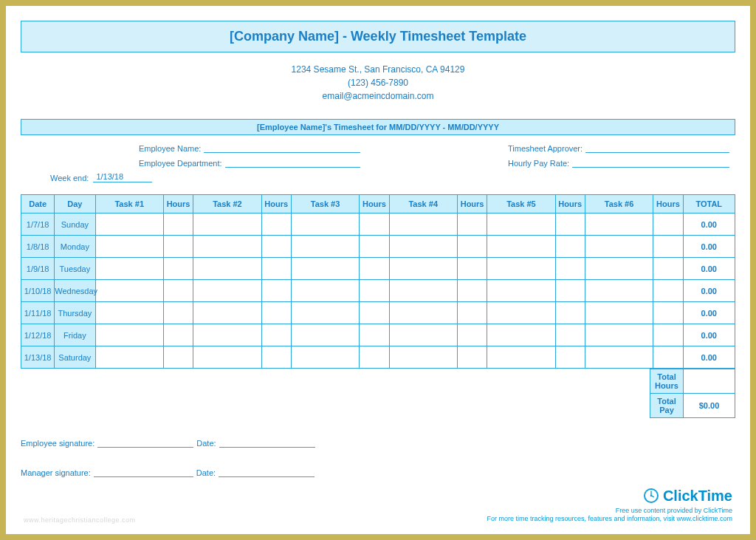 This screenshot has width=756, height=540. What do you see at coordinates (145, 442) in the screenshot?
I see `employee-signature-field` at bounding box center [145, 442].